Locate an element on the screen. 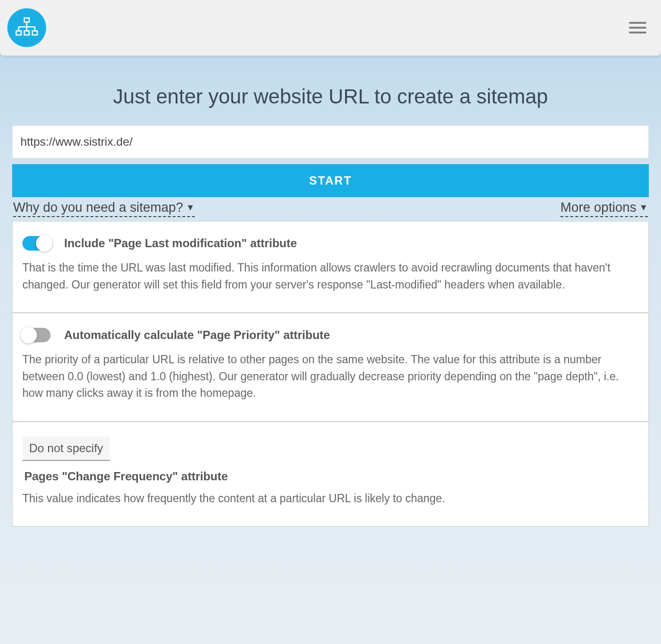 The height and width of the screenshot is (644, 661). priority-desc: The priority of a particular URL is rela… is located at coordinates (330, 376).